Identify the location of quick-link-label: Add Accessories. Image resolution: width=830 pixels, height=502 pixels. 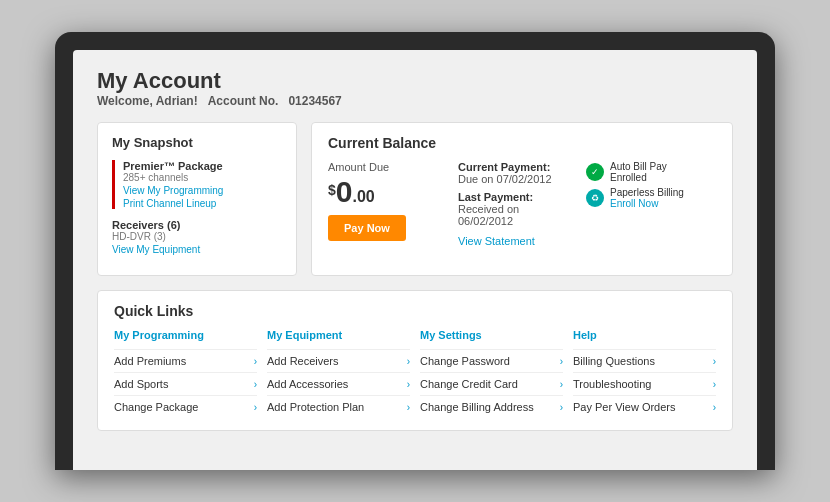
(308, 384).